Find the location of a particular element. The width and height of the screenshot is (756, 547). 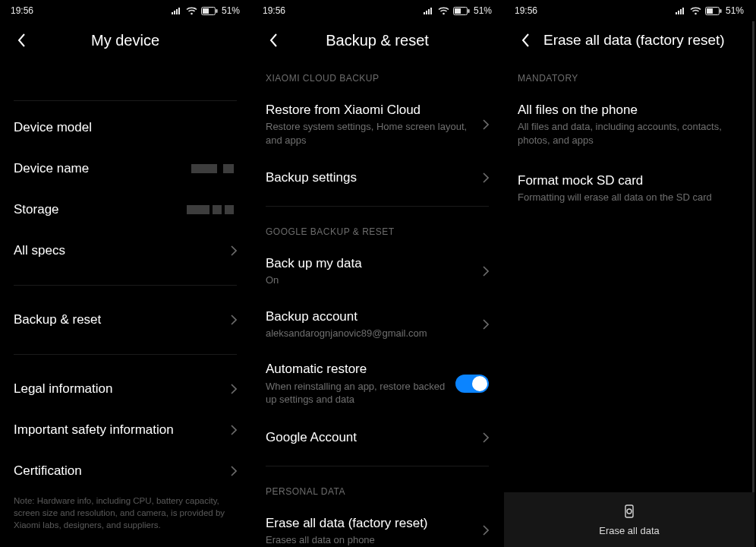

row-sub: On is located at coordinates (371, 280).